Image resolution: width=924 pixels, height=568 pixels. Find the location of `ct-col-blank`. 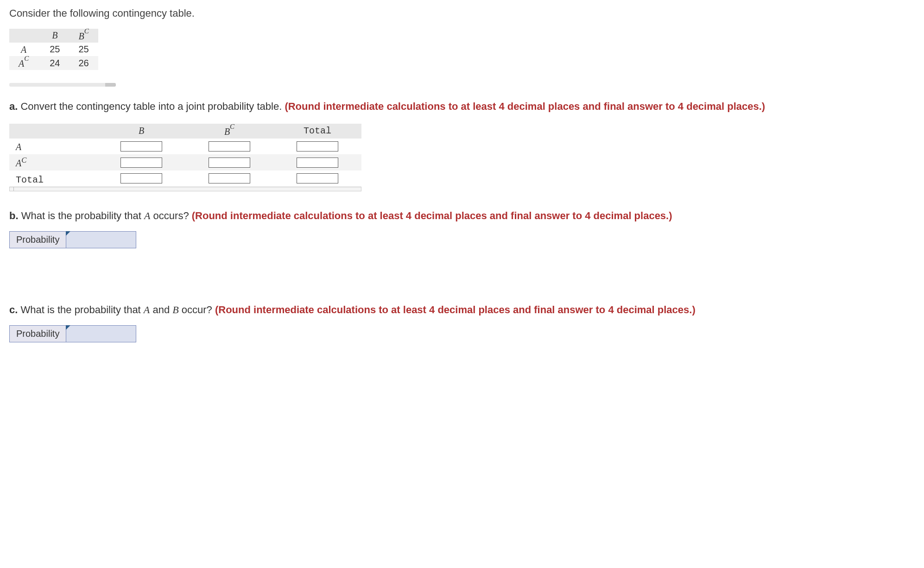

ct-col-blank is located at coordinates (25, 36).